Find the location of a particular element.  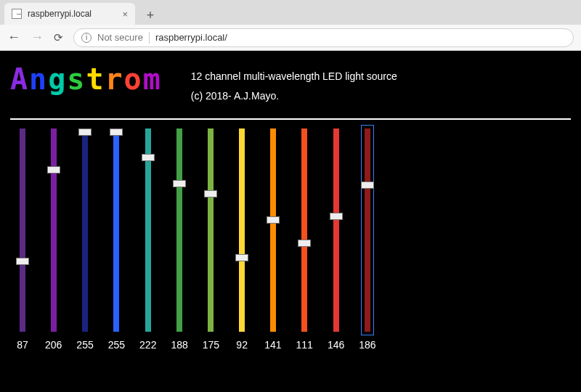

slider-value: 188 is located at coordinates (179, 345).